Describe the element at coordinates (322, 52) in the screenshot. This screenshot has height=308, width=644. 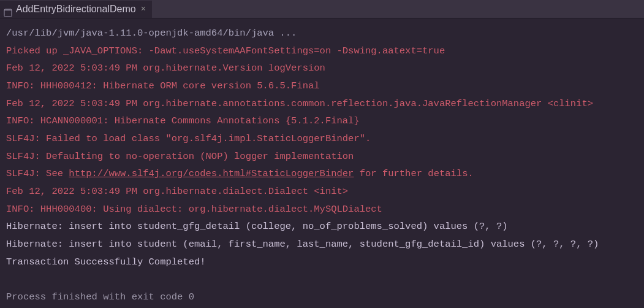
I see `console-line: Picked up _JAVA_OPTIONS: -Dawt.useSystem…` at that location.